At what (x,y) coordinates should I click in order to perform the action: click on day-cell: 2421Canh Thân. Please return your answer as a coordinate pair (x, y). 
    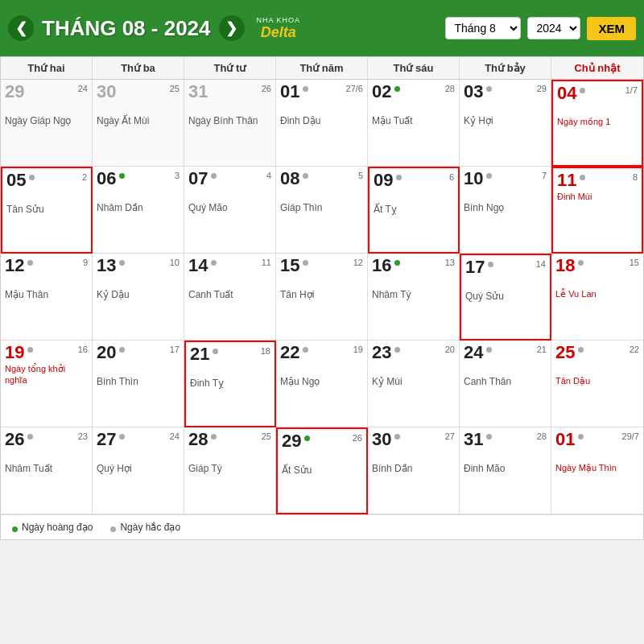
    Looking at the image, I should click on (506, 384).